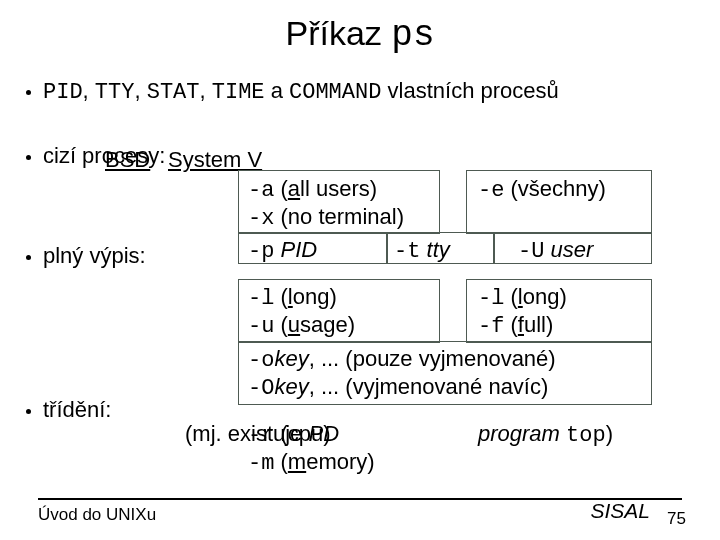 The image size is (720, 540). What do you see at coordinates (312, 463) in the screenshot?
I see `opt-m: -m (memory)` at bounding box center [312, 463].